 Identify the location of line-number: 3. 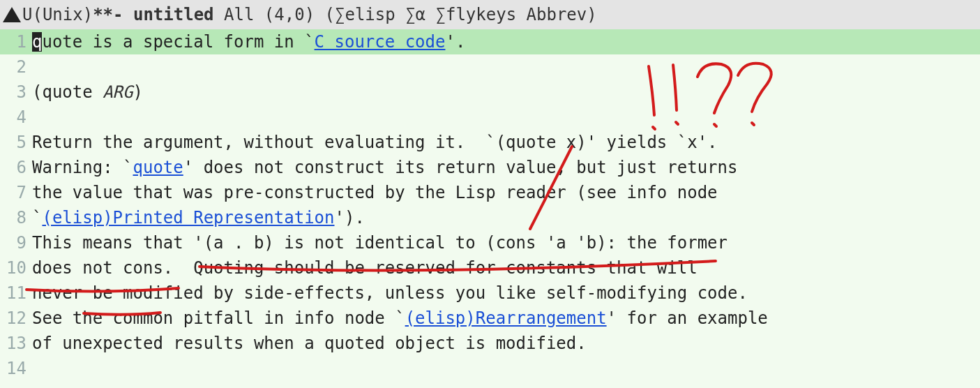
(15, 92).